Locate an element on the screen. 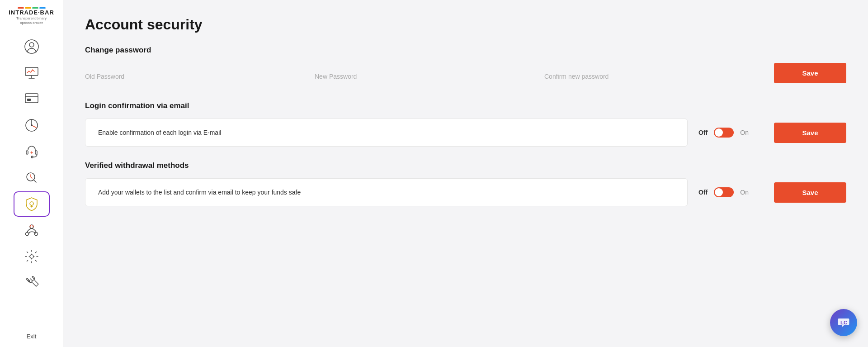 The image size is (868, 347). svg-text: LC is located at coordinates (844, 323).